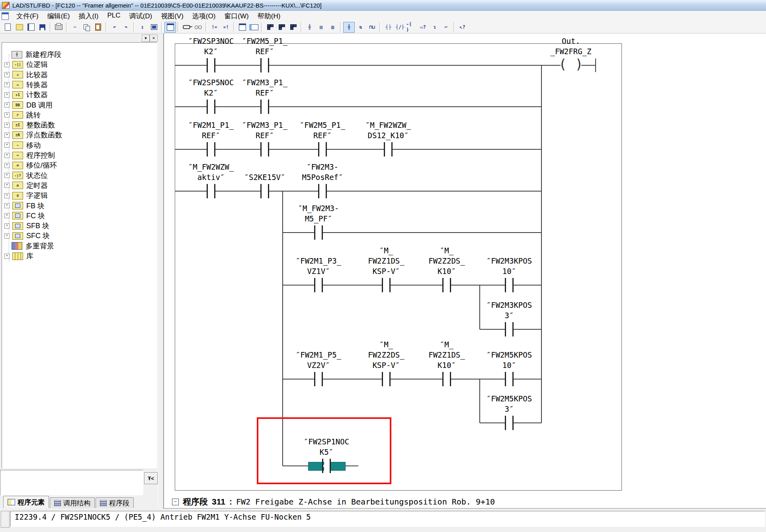 This screenshot has width=766, height=532. Describe the element at coordinates (26, 196) in the screenshot. I see `sidebar-item-15: +≡字逻辑` at that location.